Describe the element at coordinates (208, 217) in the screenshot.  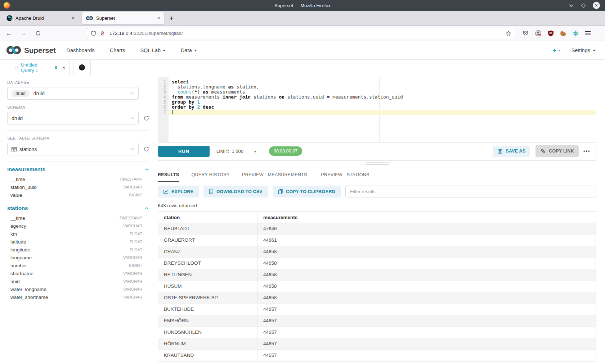
I see `column-header-station: station` at that location.